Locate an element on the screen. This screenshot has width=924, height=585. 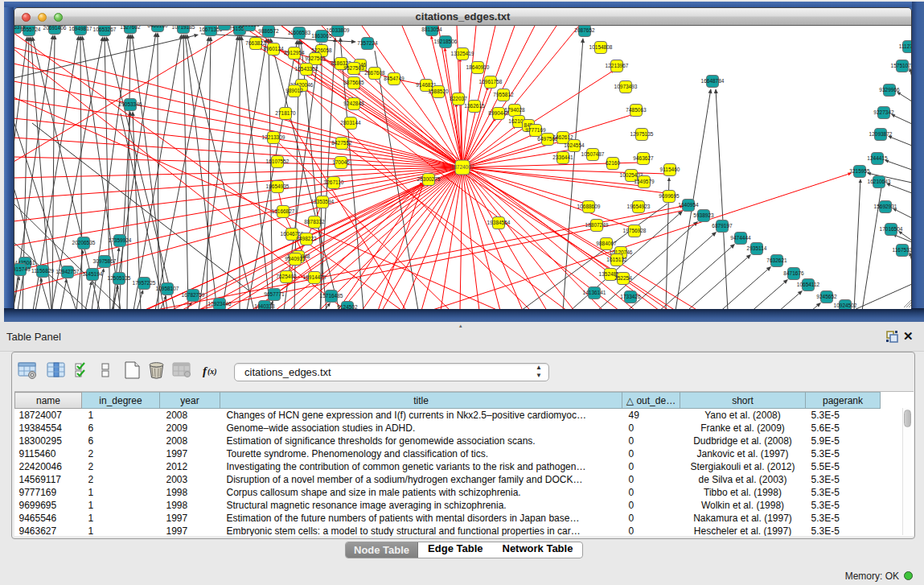
svg-text: 7485063 is located at coordinates (636, 109).